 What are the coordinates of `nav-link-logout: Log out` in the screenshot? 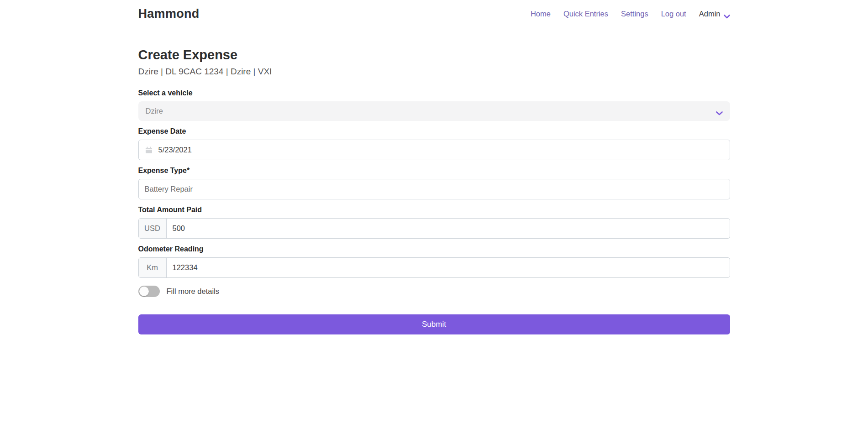 It's located at (674, 14).